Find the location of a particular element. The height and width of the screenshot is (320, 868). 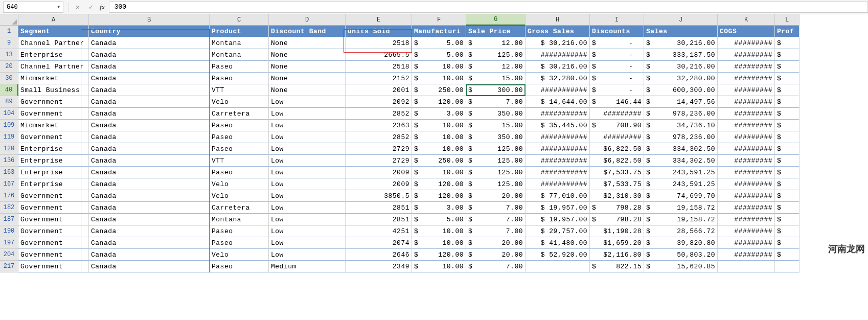

fx-icon: fx is located at coordinates (102, 7).